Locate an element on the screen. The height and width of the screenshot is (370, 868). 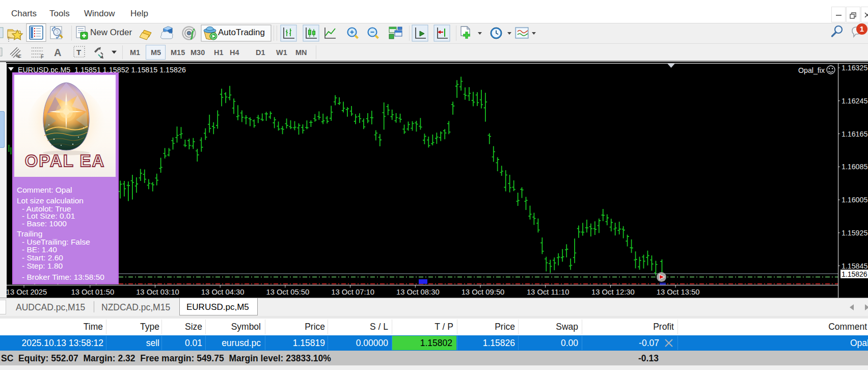
svg-text: A is located at coordinates (58, 52).